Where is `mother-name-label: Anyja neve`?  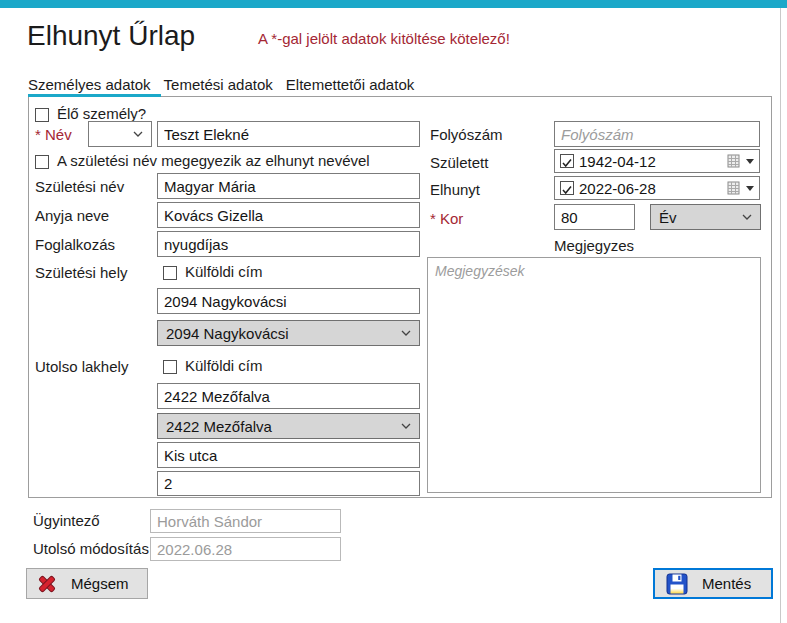 mother-name-label: Anyja neve is located at coordinates (72, 216).